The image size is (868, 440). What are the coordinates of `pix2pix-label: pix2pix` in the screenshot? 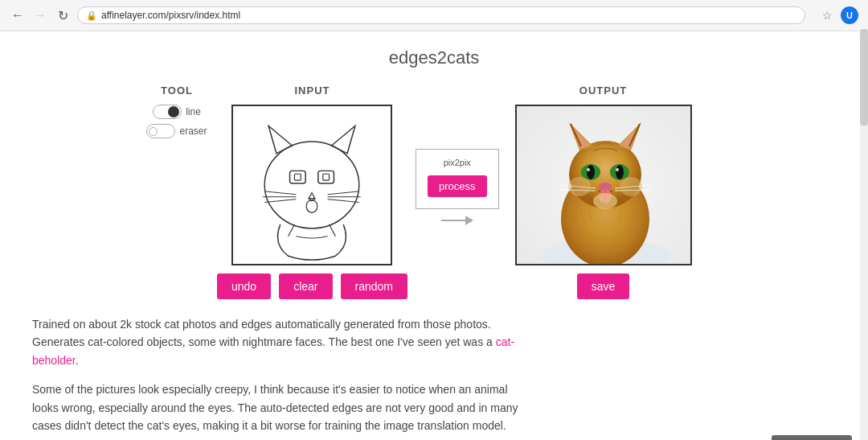 It's located at (457, 162).